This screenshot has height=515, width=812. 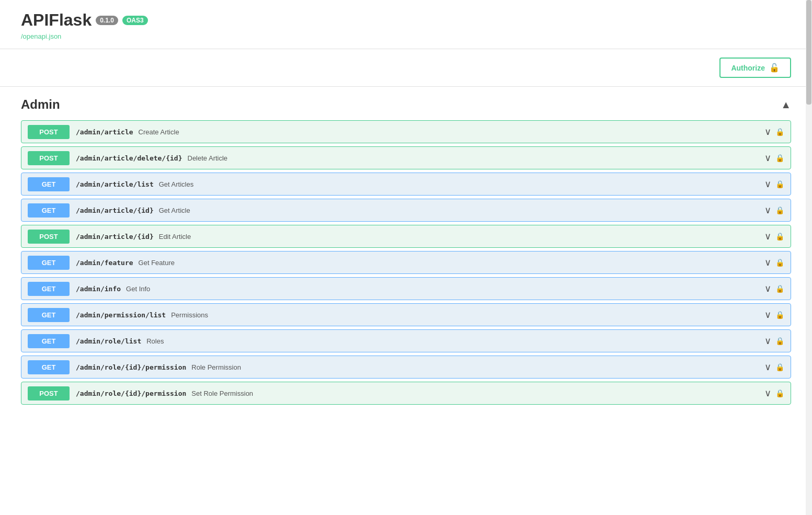 What do you see at coordinates (774, 68) in the screenshot?
I see `lock-icon: 🔓` at bounding box center [774, 68].